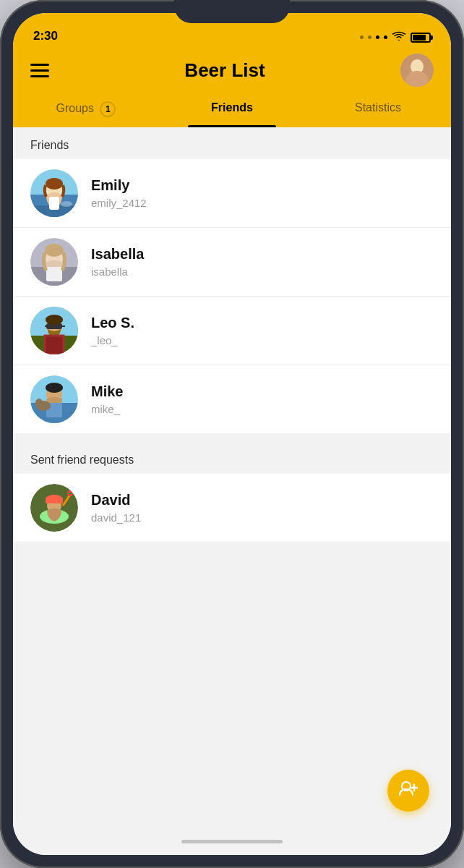 The height and width of the screenshot is (868, 464). What do you see at coordinates (107, 399) in the screenshot?
I see `user-info: Mike mike_` at bounding box center [107, 399].